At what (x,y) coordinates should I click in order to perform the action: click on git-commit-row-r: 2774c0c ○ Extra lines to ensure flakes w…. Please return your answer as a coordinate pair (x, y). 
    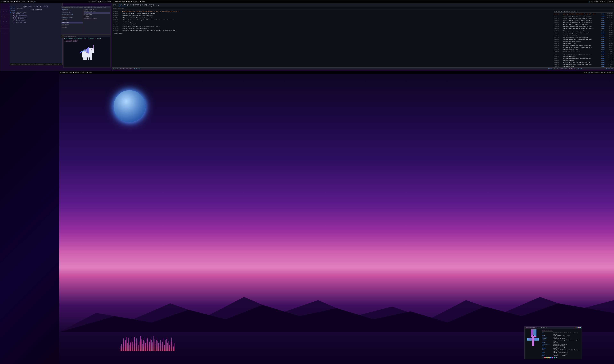
    Looking at the image, I should click on (584, 25).